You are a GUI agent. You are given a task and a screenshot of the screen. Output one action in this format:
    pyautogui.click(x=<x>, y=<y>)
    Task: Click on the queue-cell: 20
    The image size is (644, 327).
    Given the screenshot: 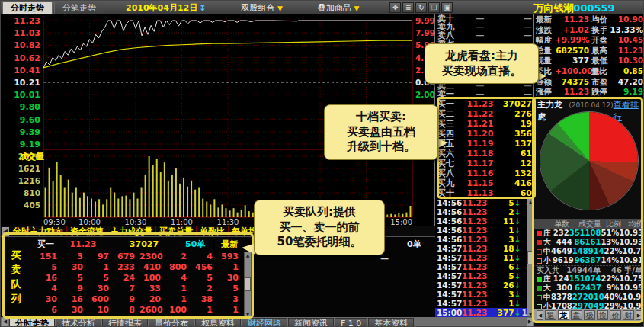 What is the action you would take?
    pyautogui.click(x=152, y=300)
    